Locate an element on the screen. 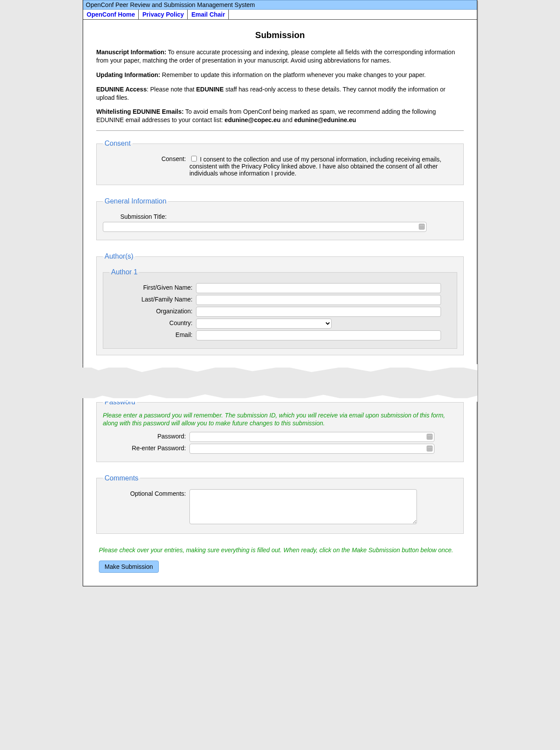  password2-input is located at coordinates (312, 449).